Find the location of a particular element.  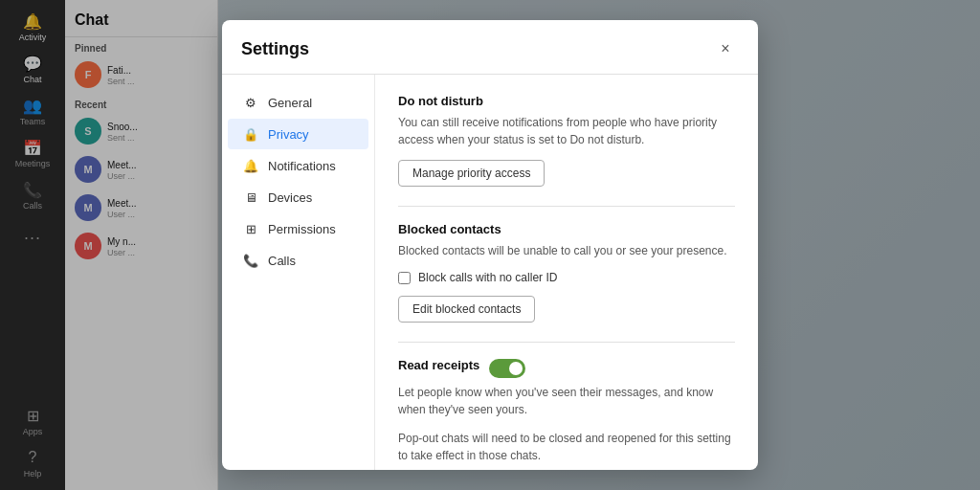

nav-item-permissions: ⊞ Permissions is located at coordinates (299, 229).